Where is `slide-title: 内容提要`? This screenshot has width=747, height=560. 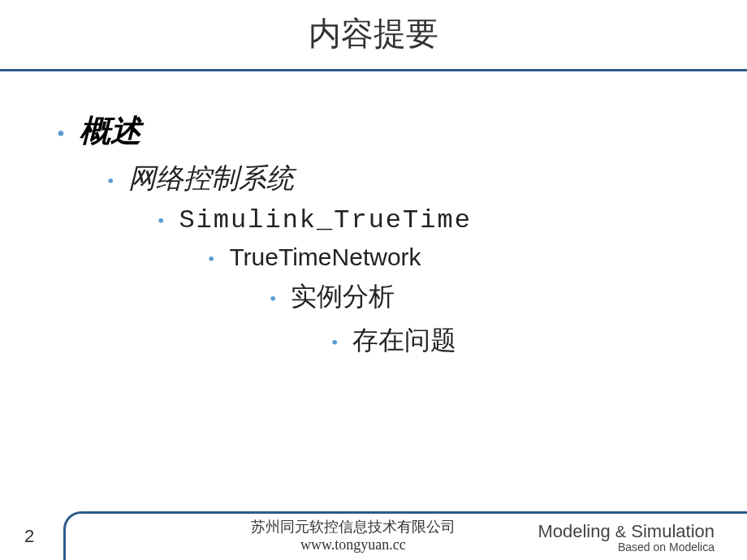 slide-title: 内容提要 is located at coordinates (374, 34).